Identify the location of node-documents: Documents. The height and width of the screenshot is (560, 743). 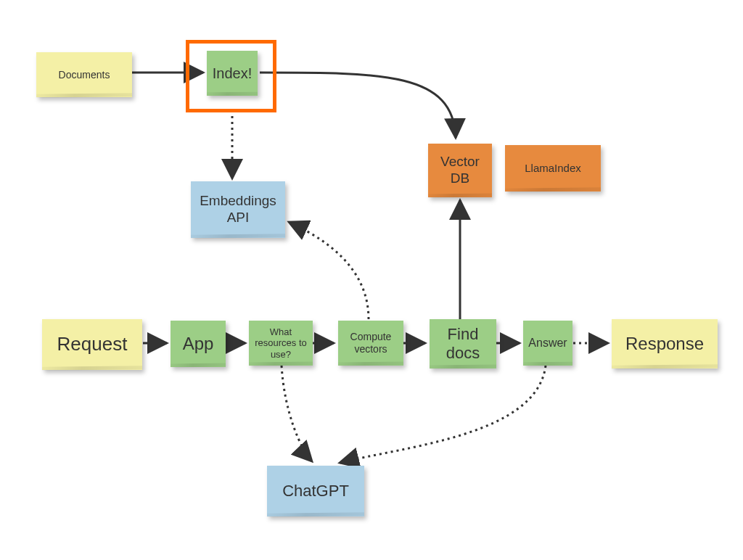
(84, 75).